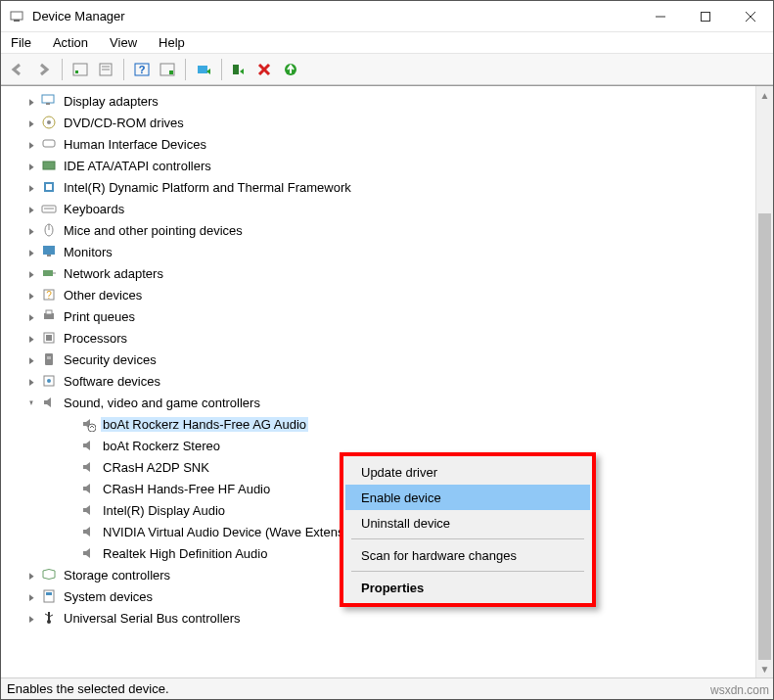 The width and height of the screenshot is (774, 700). I want to click on tree-node: Keyboards, so click(386, 209).